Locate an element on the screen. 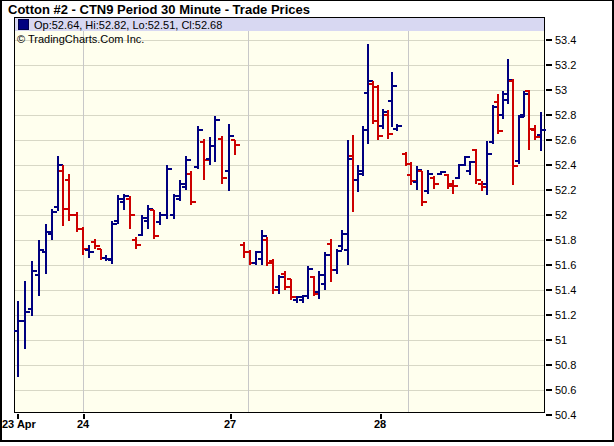 This screenshot has width=614, height=446. price-axis-label: 52.4 is located at coordinates (566, 165).